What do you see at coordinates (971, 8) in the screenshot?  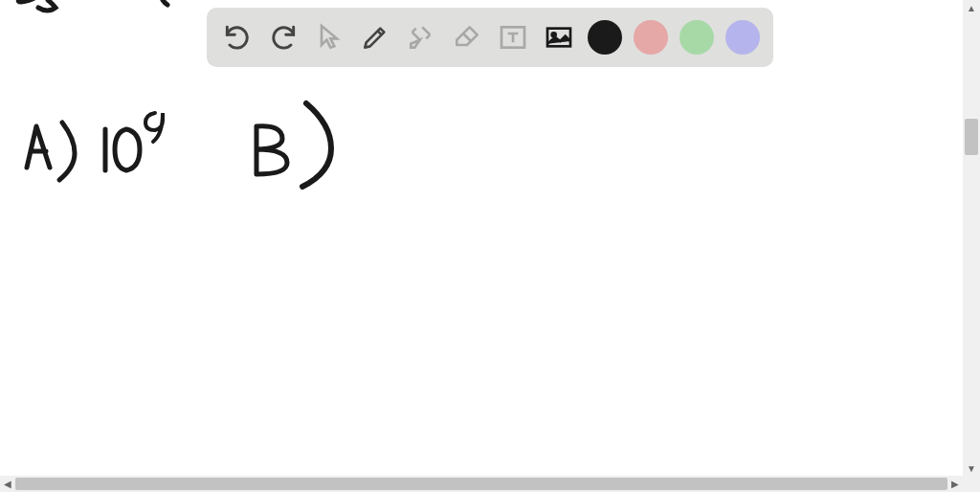 I see `scroll-up-arrow-icon: ▲` at bounding box center [971, 8].